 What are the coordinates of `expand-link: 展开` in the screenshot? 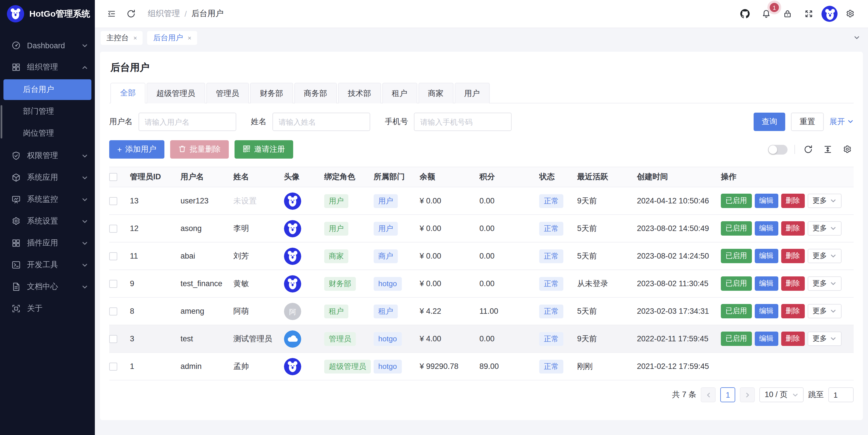 It's located at (842, 122).